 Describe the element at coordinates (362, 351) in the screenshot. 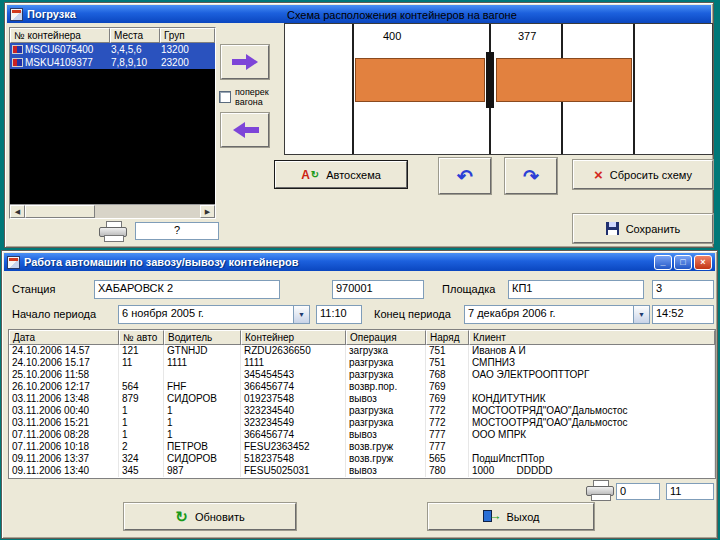

I see `table-row: 24.10.2006 14.57121GTNHJDRZDU2636650загр…` at that location.